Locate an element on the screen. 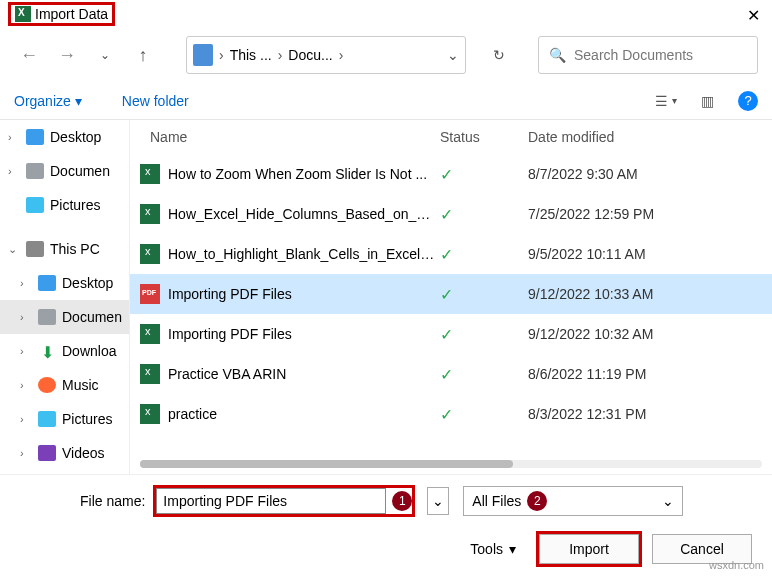 This screenshot has width=772, height=577. tree-item-downloads: ›⬇Downloa is located at coordinates (64, 351).